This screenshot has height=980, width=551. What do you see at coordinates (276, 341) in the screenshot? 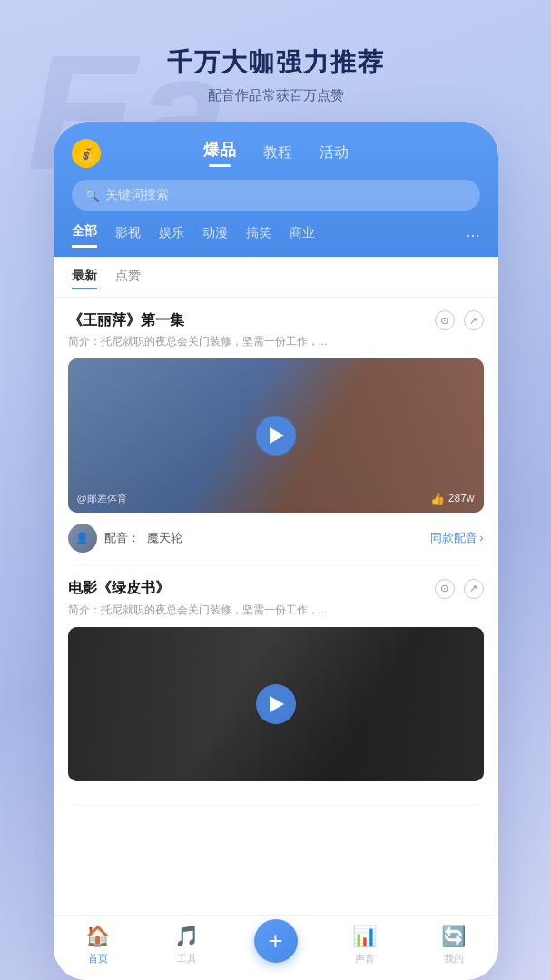
I see `card-1-desc: 简介：托尼就职的夜总会关门装修，坚需一份工作，...` at bounding box center [276, 341].